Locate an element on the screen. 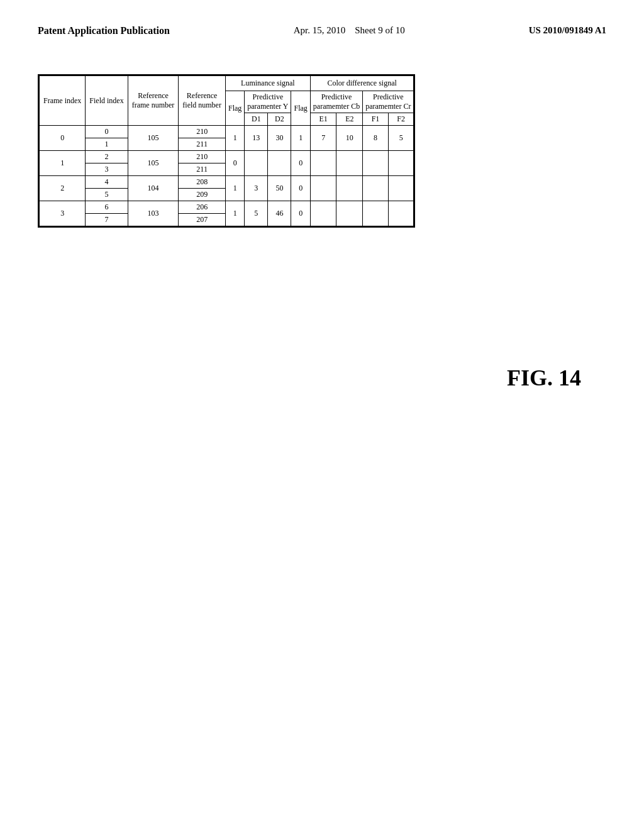 The height and width of the screenshot is (830, 644). lum-flag2-0: 1 is located at coordinates (301, 138).